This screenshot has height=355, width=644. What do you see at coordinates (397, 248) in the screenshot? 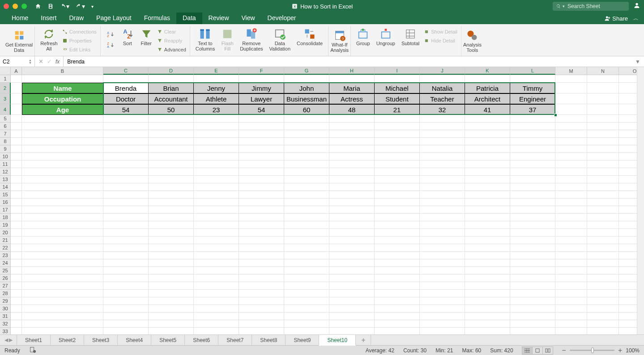
I see `cell-I22` at bounding box center [397, 248].